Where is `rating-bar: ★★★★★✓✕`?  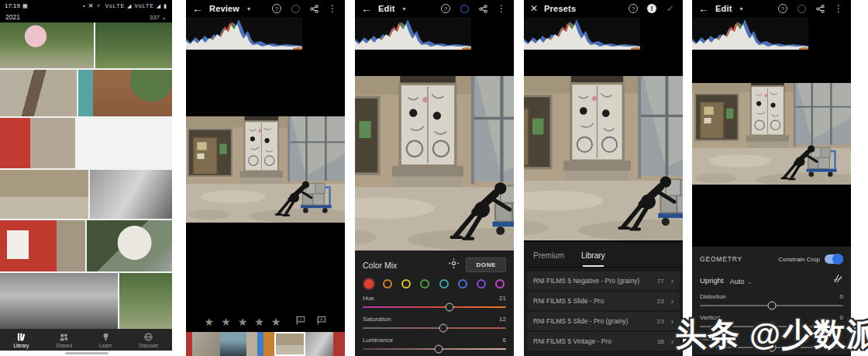
rating-bar: ★★★★★✓✕ is located at coordinates (265, 322).